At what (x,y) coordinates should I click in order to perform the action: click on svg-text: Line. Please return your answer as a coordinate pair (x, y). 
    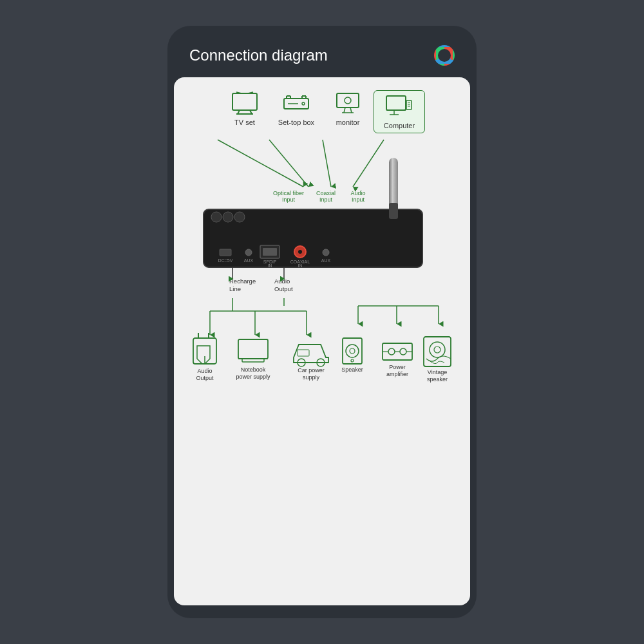
    Looking at the image, I should click on (235, 289).